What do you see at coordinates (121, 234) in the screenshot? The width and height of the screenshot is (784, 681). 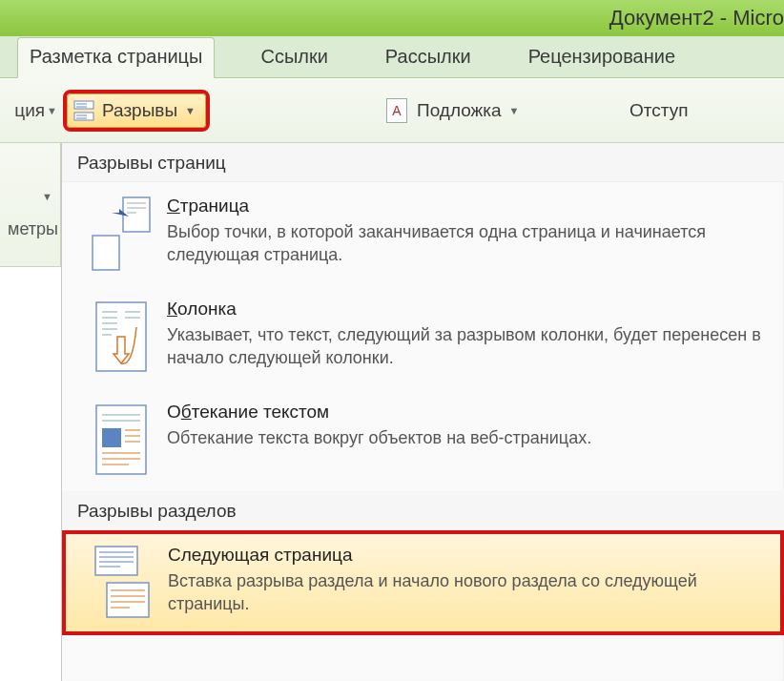 I see `page-break-icon` at bounding box center [121, 234].